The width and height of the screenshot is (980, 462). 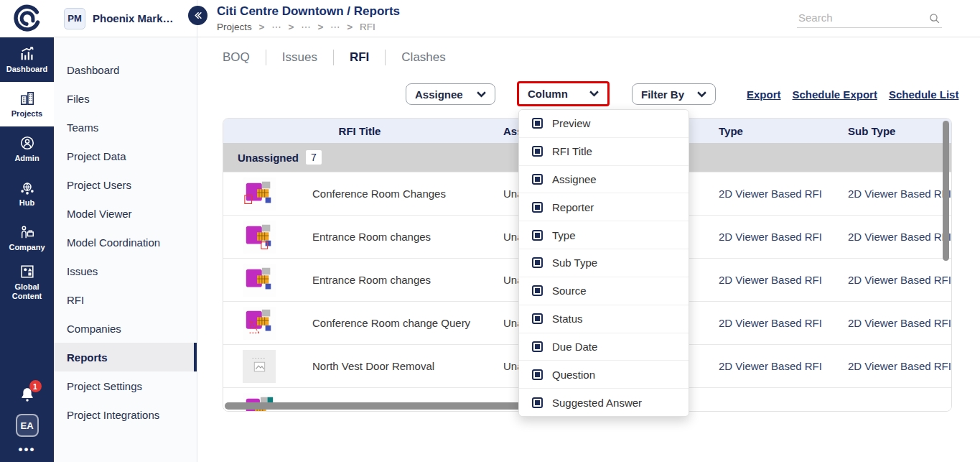 I want to click on vertical-scrollbar, so click(x=946, y=191).